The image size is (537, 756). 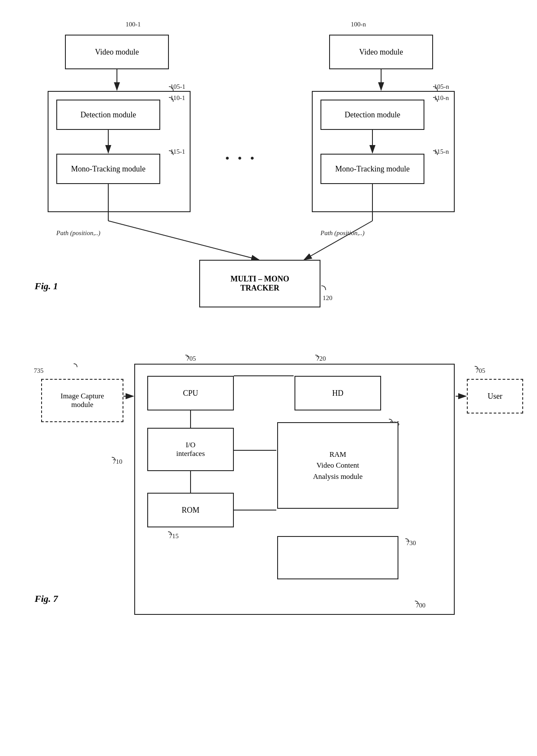 What do you see at coordinates (381, 52) in the screenshot?
I see `video-module-2: Video module` at bounding box center [381, 52].